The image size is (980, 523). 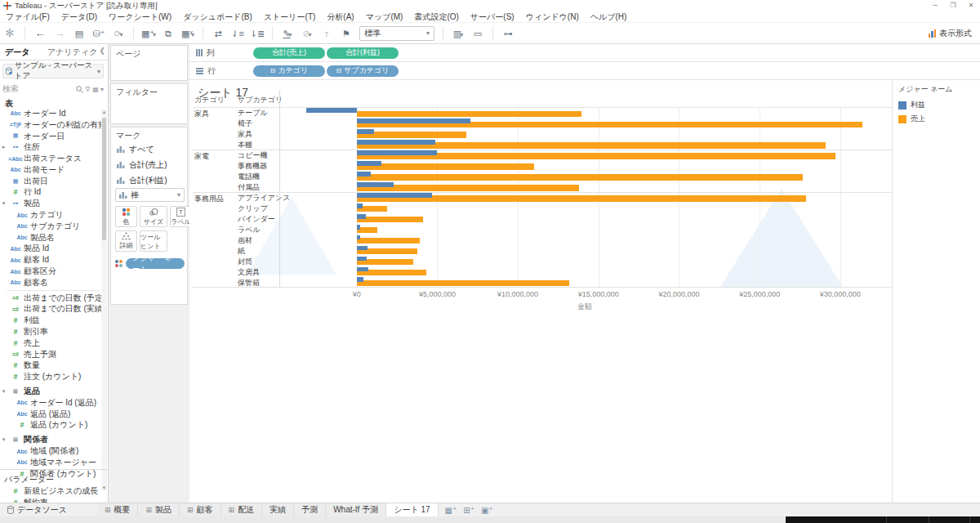 I want to click on field-item: #返品 (カウント), so click(x=51, y=426).